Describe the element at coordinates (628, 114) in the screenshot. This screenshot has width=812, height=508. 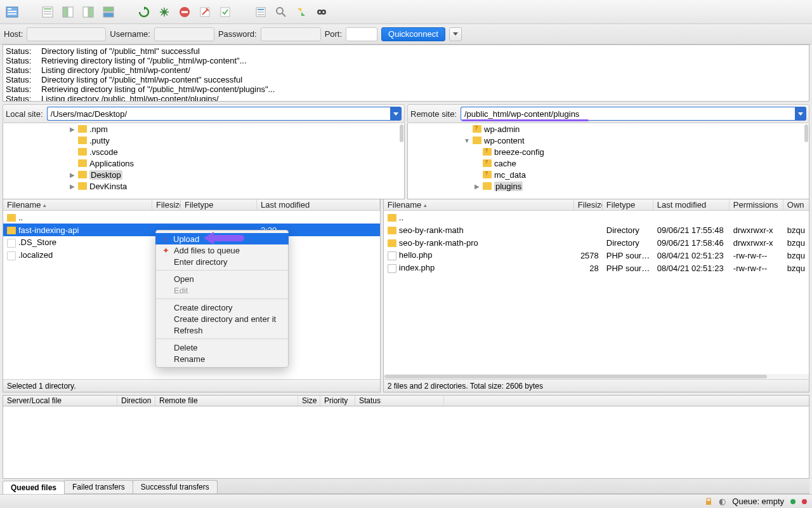
I see `remote-path-input` at that location.